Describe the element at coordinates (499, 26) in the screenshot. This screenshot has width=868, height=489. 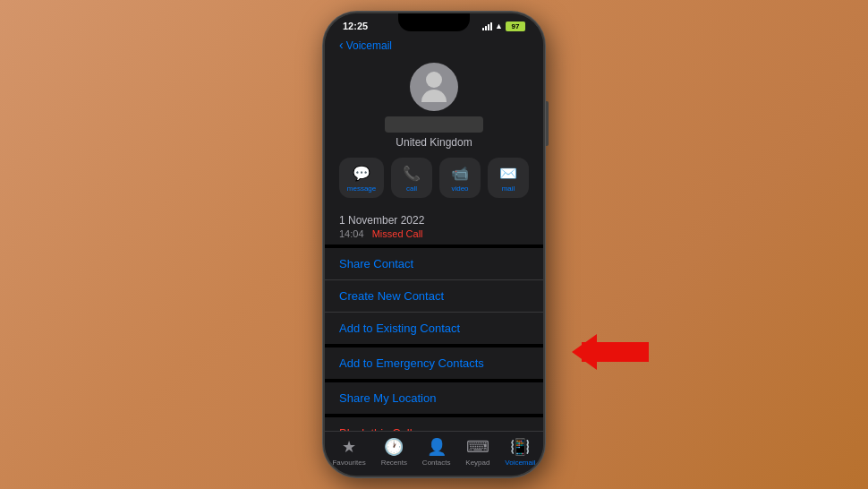
I see `wifi-icon: ▲` at that location.